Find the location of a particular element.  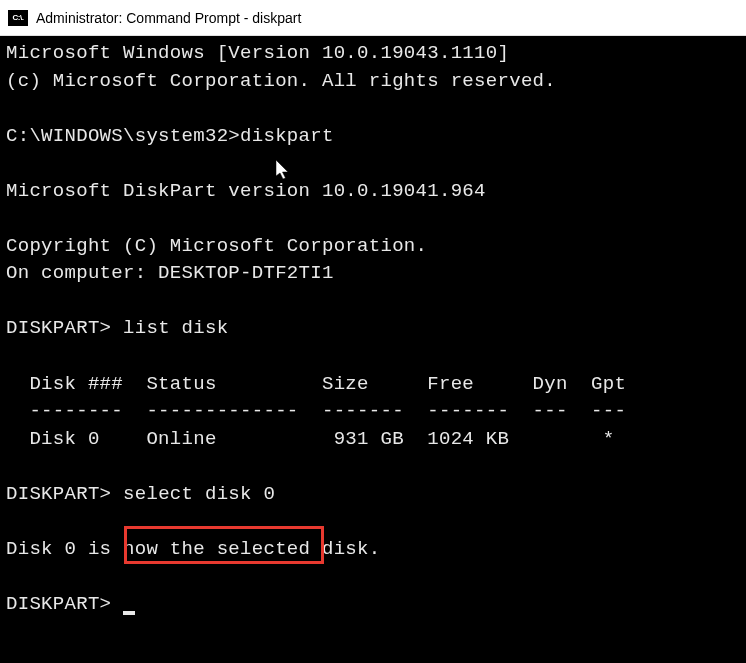

prompt-diskpart: C:\WINDOWS\system32>diskpart is located at coordinates (373, 137).